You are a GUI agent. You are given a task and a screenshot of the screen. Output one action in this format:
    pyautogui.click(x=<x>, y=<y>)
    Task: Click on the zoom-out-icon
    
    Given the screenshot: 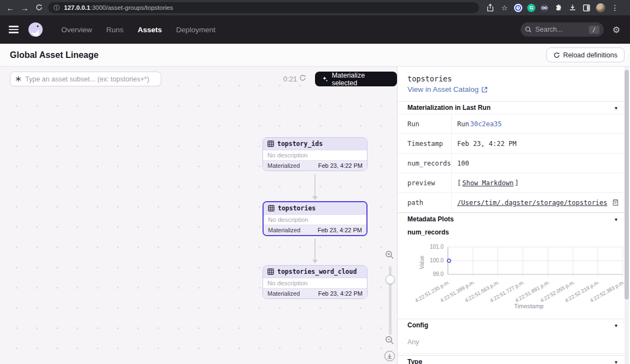 What is the action you would take?
    pyautogui.click(x=389, y=341)
    